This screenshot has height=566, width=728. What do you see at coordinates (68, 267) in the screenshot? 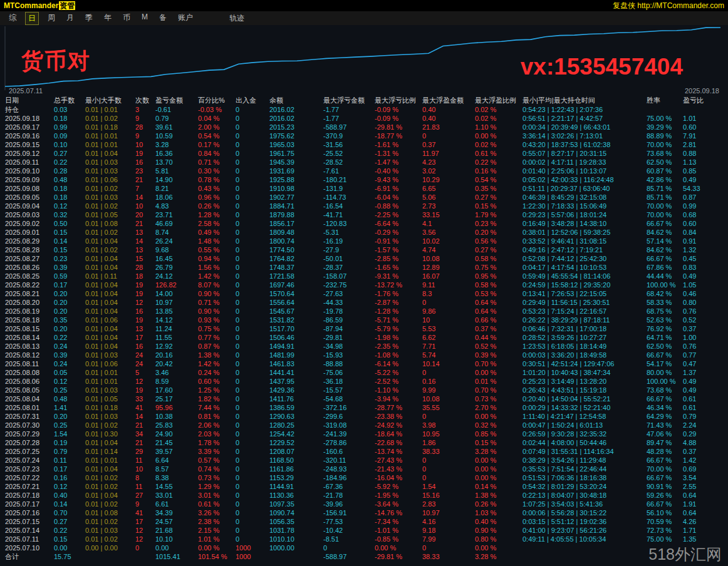
I see `cell-col1: 0.39` at bounding box center [68, 267].